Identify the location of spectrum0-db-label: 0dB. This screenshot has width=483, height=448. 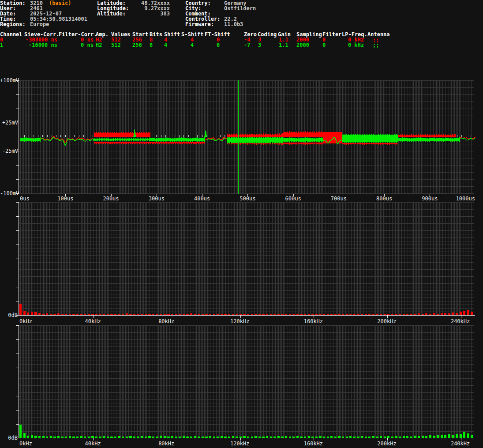
(9, 315).